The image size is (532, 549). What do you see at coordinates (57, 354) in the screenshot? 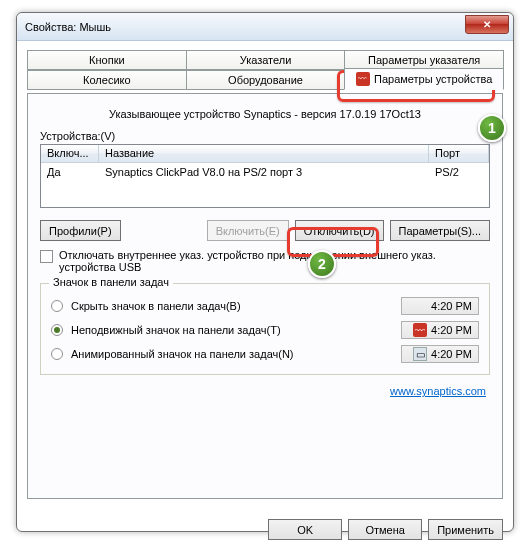
I see `radio-animated` at bounding box center [57, 354].